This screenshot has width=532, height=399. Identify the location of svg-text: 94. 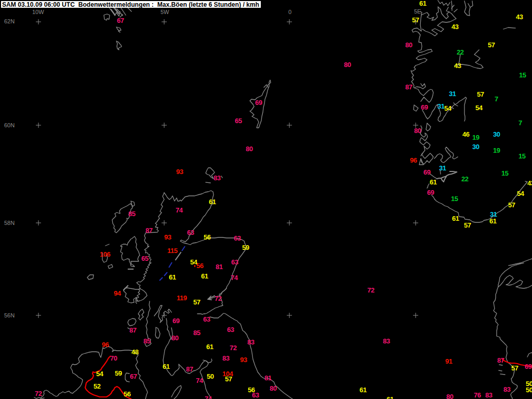
(117, 293).